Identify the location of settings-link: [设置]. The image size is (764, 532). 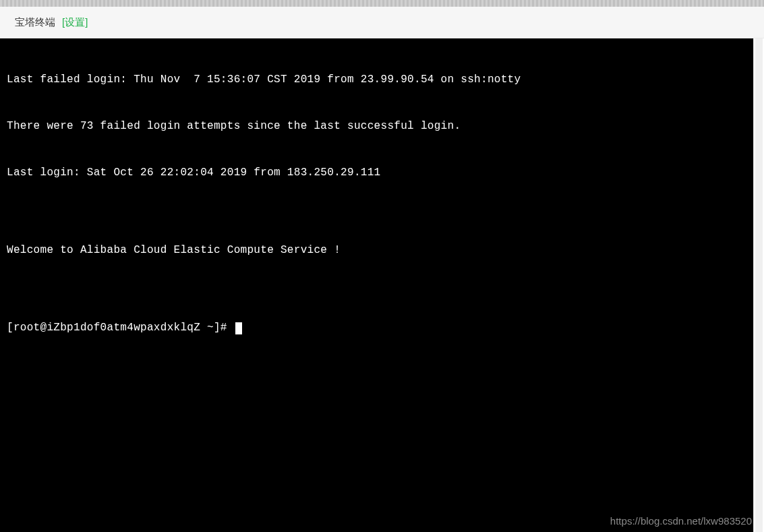
(75, 23).